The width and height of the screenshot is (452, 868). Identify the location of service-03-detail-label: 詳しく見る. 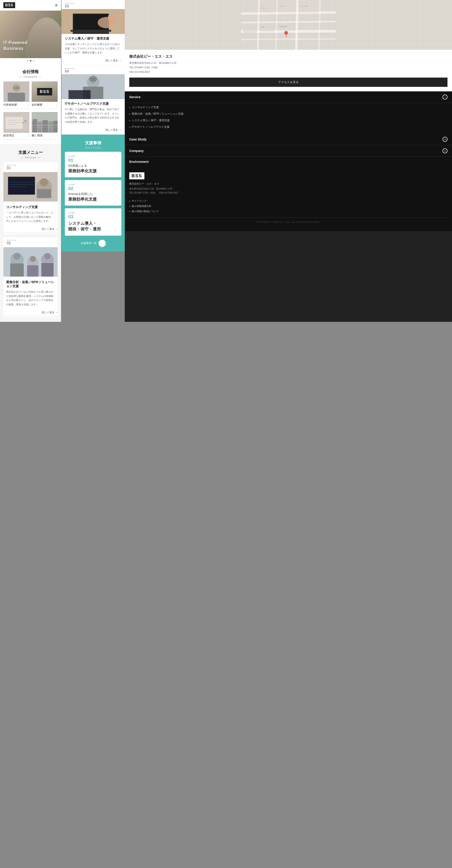
(112, 61).